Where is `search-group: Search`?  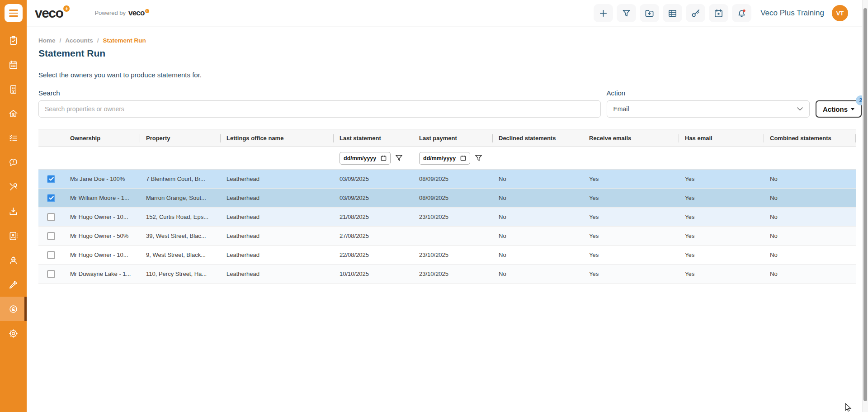 search-group: Search is located at coordinates (320, 103).